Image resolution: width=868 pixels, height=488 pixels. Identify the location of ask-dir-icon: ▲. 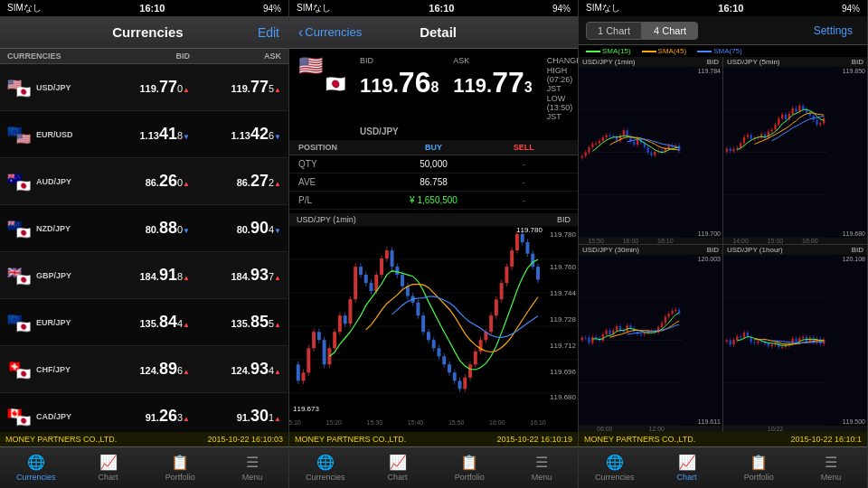
(278, 90).